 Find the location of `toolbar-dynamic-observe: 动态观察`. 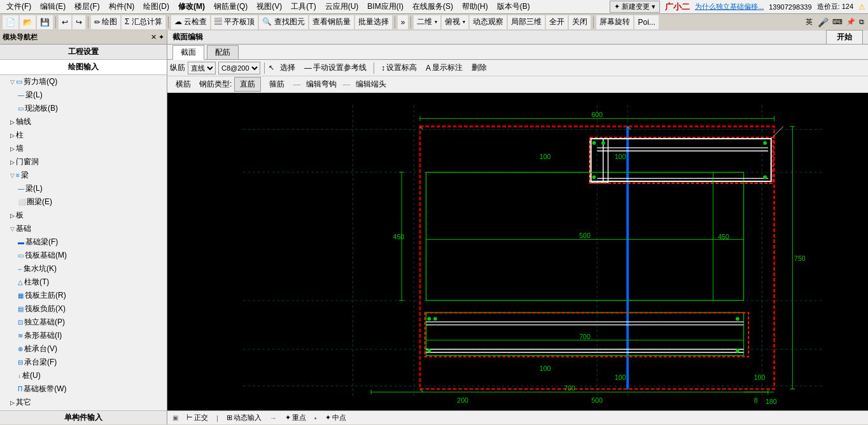

toolbar-dynamic-observe: 动态观察 is located at coordinates (488, 22).